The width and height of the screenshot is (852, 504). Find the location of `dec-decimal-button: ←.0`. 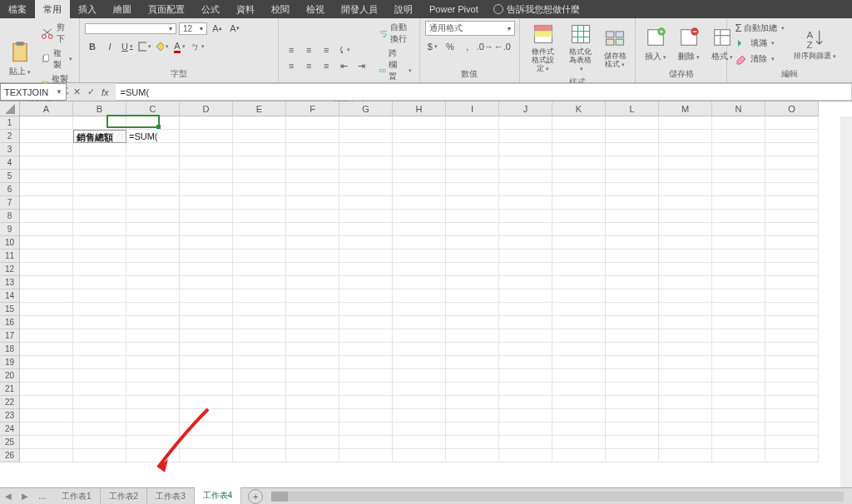

dec-decimal-button: ←.0 is located at coordinates (503, 47).